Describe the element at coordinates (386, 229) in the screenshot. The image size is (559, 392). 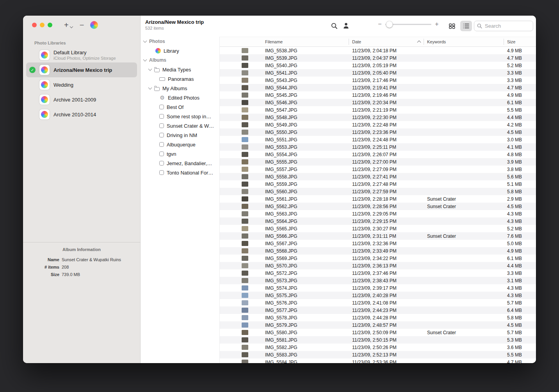
I see `cell-date: 11/23/09, 2:30:27 PM` at that location.